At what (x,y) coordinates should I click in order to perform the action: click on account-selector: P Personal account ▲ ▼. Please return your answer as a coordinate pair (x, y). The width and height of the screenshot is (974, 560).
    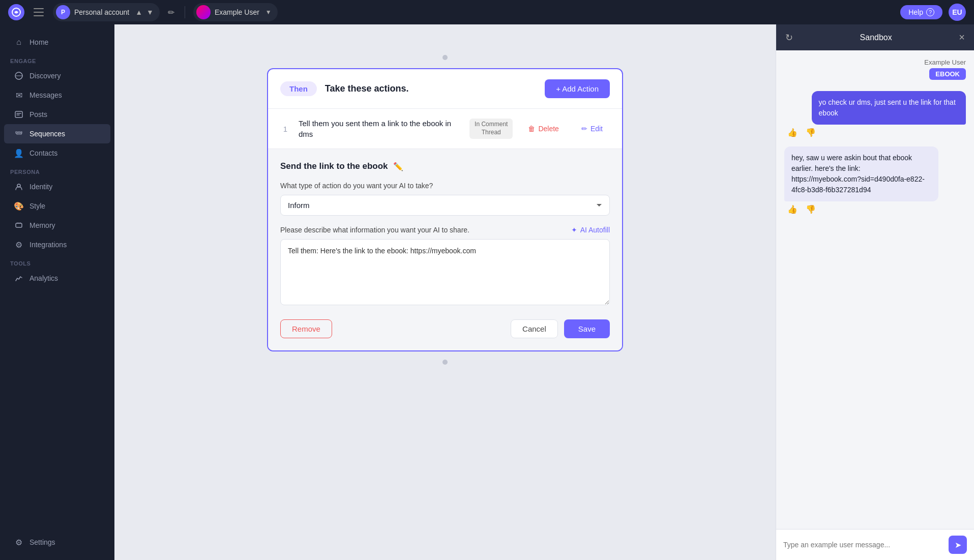
    Looking at the image, I should click on (106, 12).